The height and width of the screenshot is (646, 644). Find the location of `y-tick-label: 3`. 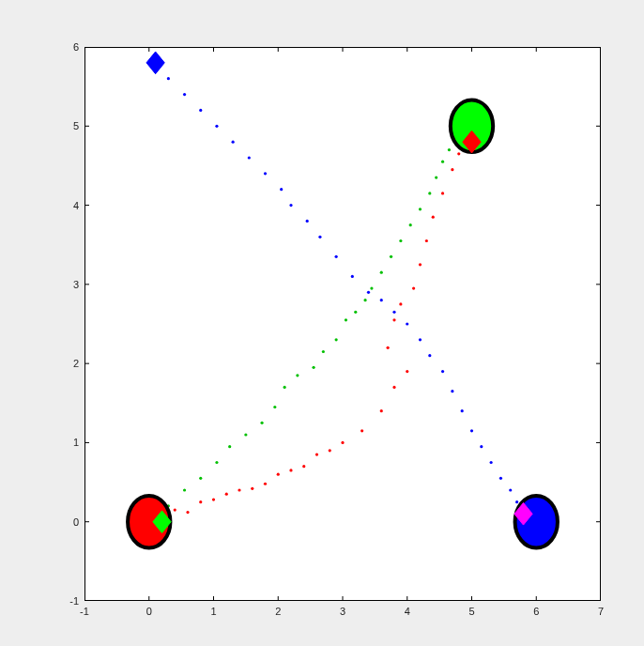

y-tick-label: 3 is located at coordinates (76, 285).